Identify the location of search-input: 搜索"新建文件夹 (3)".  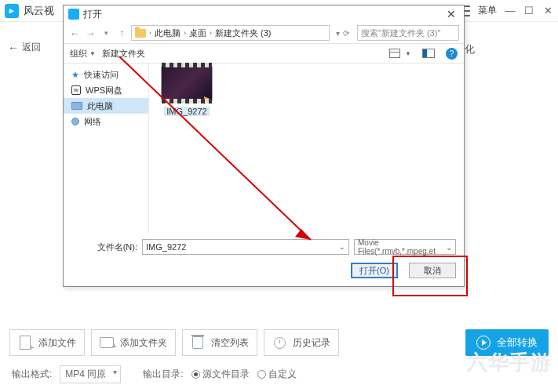
(408, 33).